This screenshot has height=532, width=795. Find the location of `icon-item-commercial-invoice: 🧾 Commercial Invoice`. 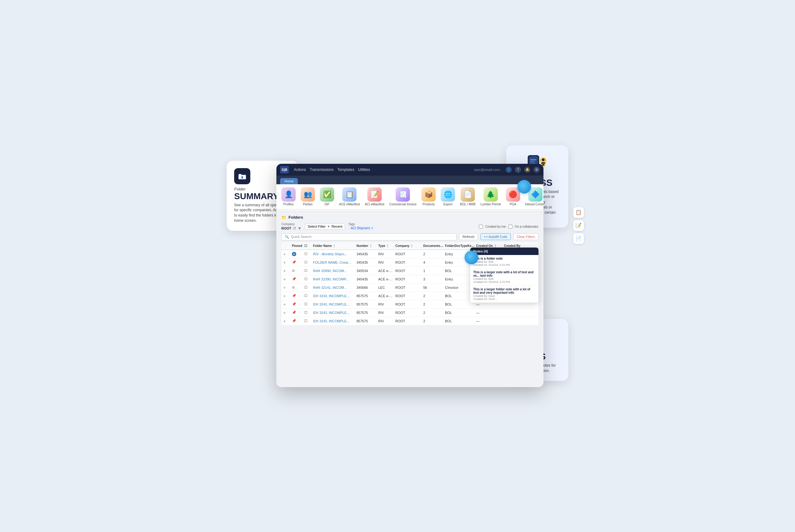

icon-item-commercial-invoice: 🧾 Commercial Invoice is located at coordinates (403, 197).